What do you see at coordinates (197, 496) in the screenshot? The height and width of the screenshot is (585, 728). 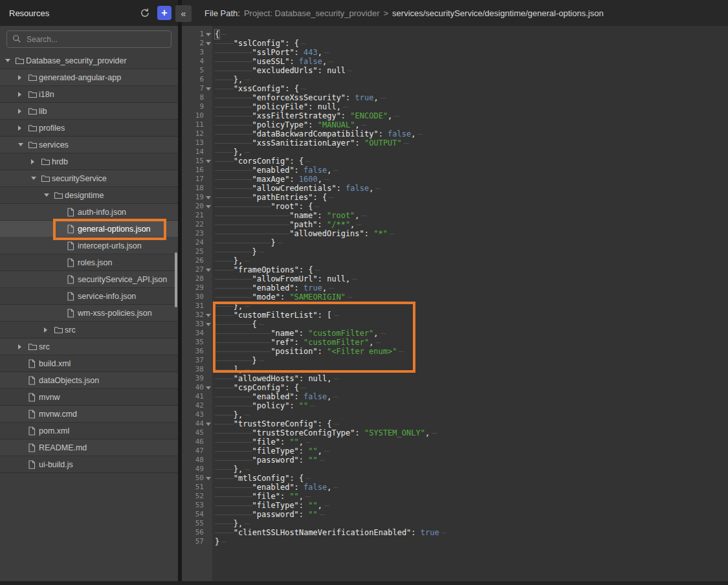 I see `gutter-cell: 52` at bounding box center [197, 496].